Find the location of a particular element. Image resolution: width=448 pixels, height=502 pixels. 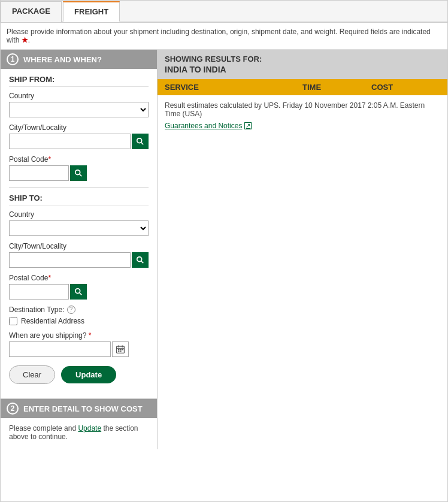

route-label: INDIA TO INDIA is located at coordinates (302, 69).